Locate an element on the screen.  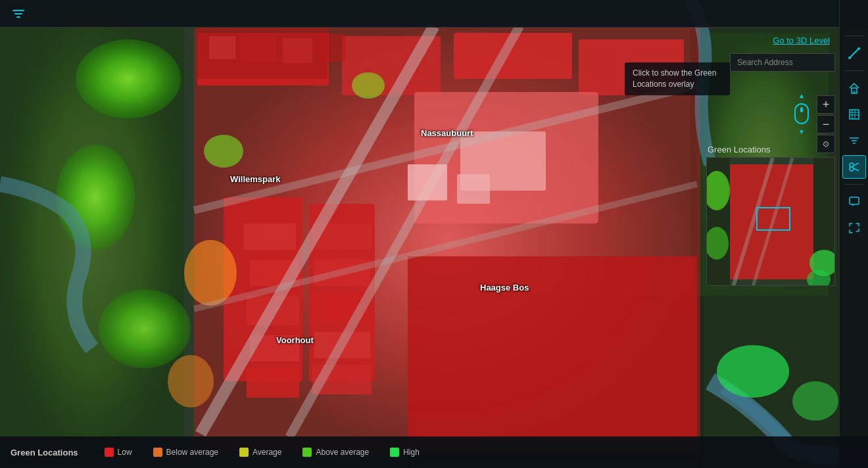
legend-item-avg: Average is located at coordinates (260, 452).